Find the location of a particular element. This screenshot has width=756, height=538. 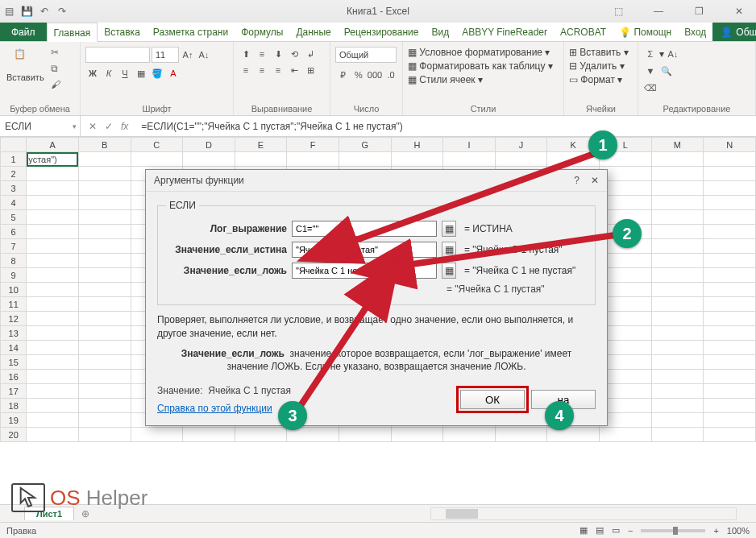

font-color-icon: A is located at coordinates (173, 73).